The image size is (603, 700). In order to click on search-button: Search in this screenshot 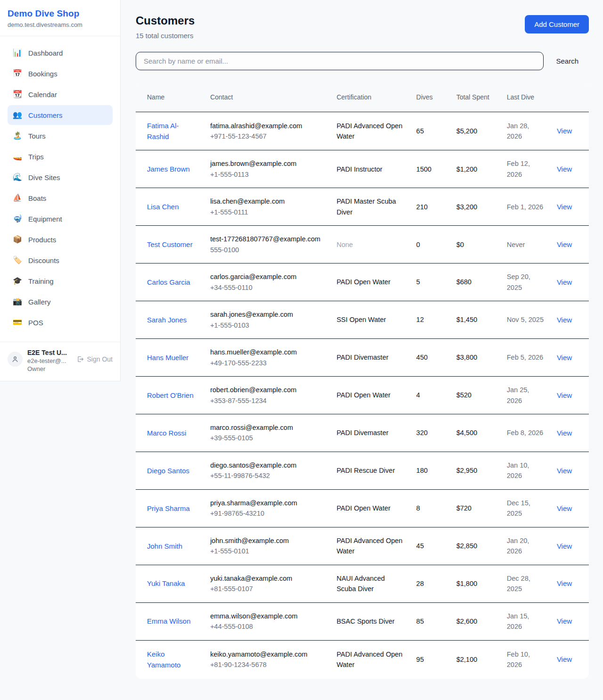, I will do `click(567, 61)`.